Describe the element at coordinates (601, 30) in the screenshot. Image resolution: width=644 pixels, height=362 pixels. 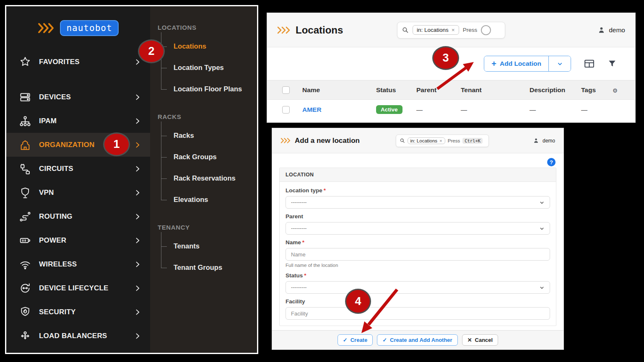
I see `user-icon` at that location.